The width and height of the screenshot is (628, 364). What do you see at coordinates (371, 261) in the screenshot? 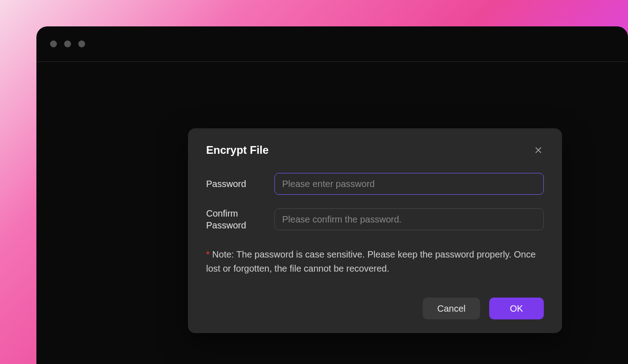
I see `note-body: Note: The password is case sensitive. Pl…` at bounding box center [371, 261].